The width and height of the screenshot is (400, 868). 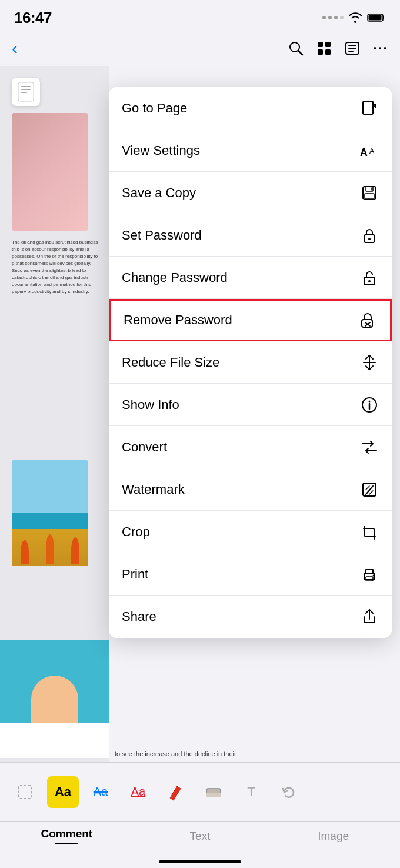 I want to click on select-tool, so click(x=25, y=792).